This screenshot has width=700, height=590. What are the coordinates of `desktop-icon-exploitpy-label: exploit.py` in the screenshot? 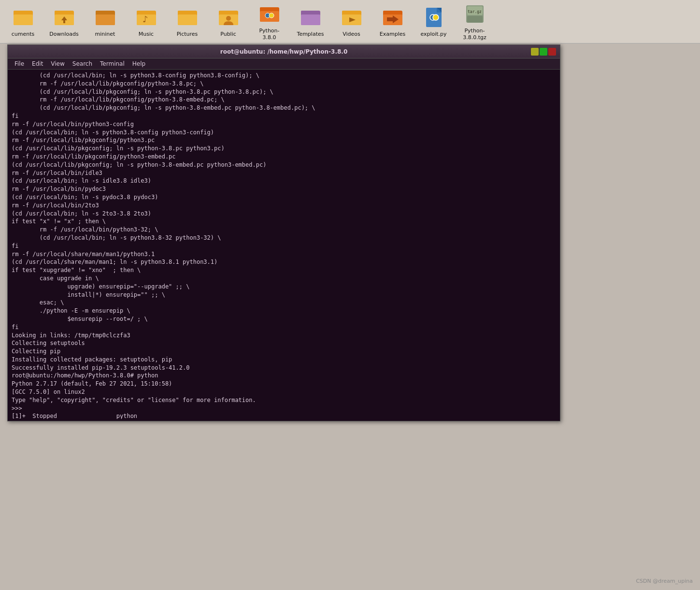 It's located at (433, 34).